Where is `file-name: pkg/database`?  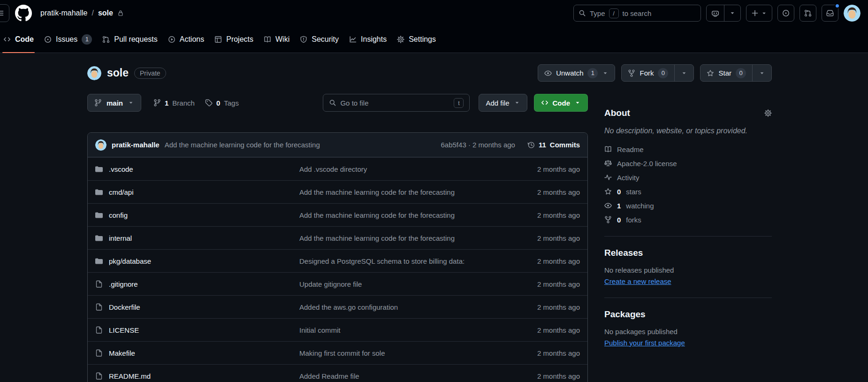 file-name: pkg/database is located at coordinates (130, 261).